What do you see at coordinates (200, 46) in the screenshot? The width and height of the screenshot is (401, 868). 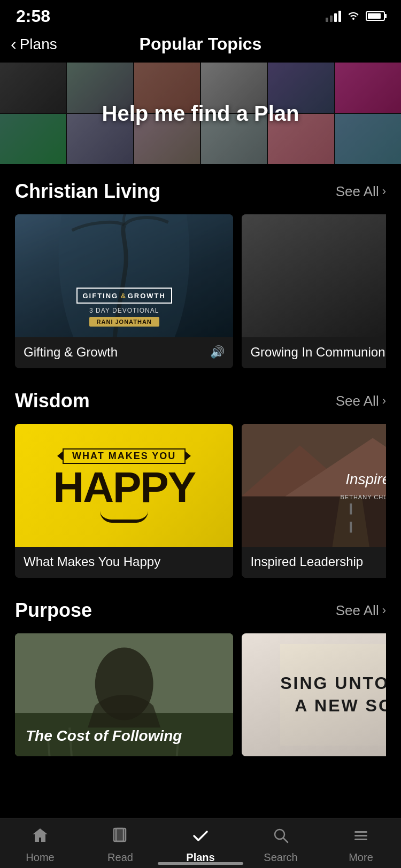 I see `nav-header: ‹ Plans Popular Topics` at bounding box center [200, 46].